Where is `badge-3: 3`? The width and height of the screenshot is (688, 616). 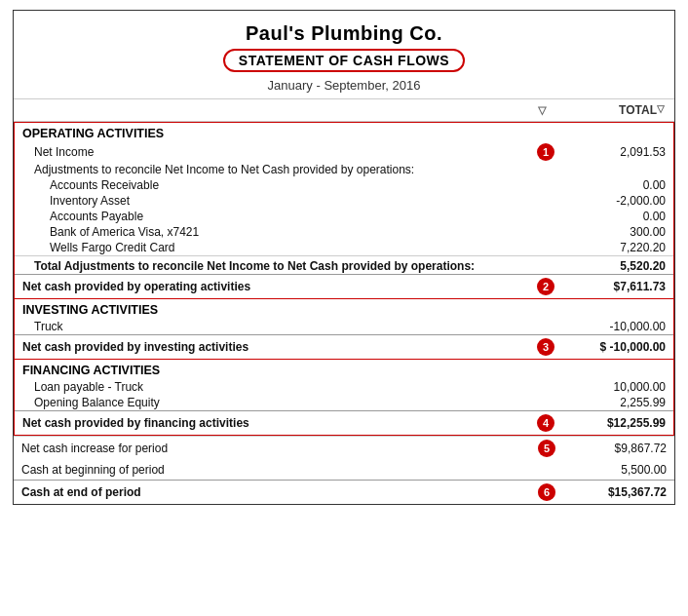
badge-3: 3 is located at coordinates (546, 347).